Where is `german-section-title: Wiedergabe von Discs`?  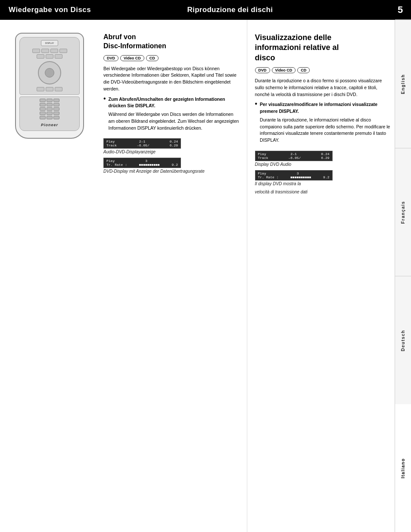 german-section-title: Wiedergabe von Discs is located at coordinates (50, 10).